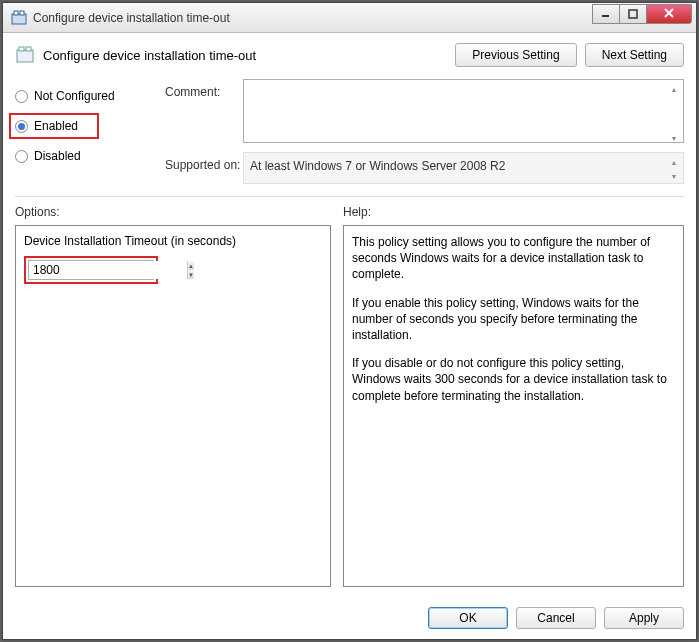 The image size is (699, 642). I want to click on help-paragraph: If you enable this policy setting, Windo…, so click(514, 320).